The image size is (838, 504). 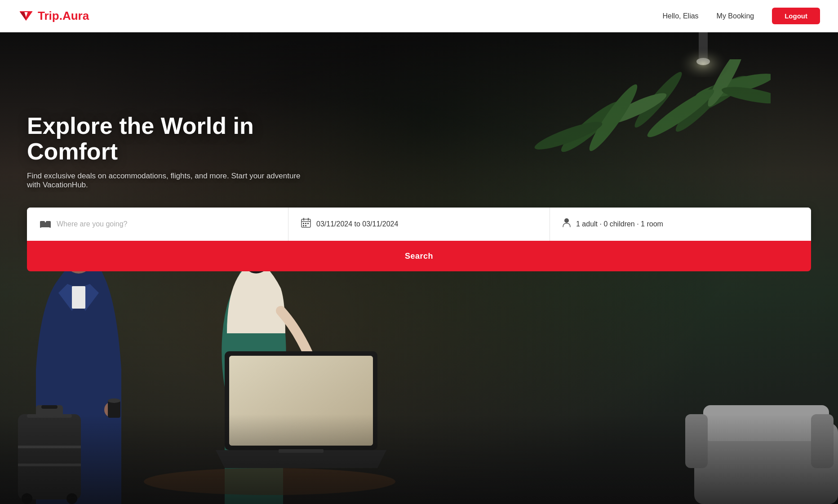 What do you see at coordinates (680, 224) in the screenshot?
I see `guests-field: 1 adult · 0 children · 1 room` at bounding box center [680, 224].